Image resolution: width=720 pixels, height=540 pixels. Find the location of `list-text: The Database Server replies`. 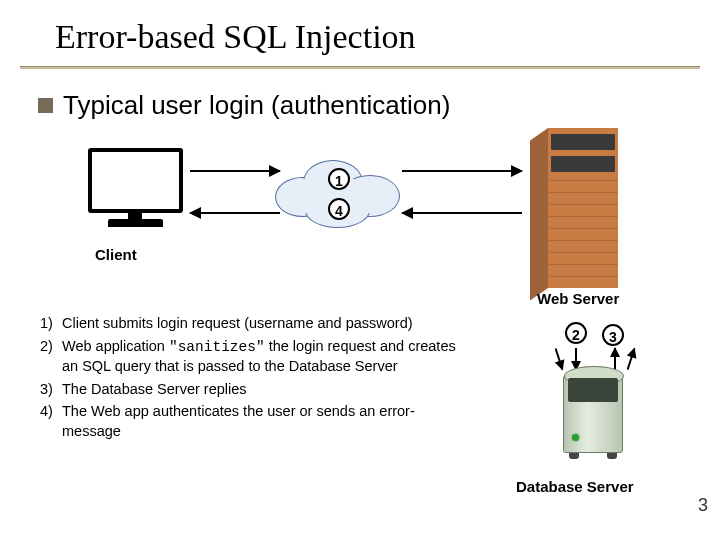

list-text: The Database Server replies is located at coordinates (154, 390).